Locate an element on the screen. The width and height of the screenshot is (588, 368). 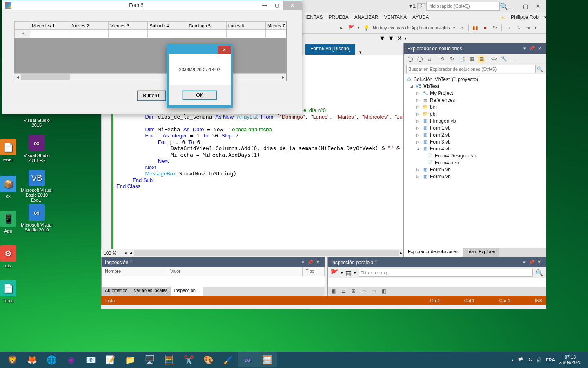
col-type: Tipo is located at coordinates (314, 272).